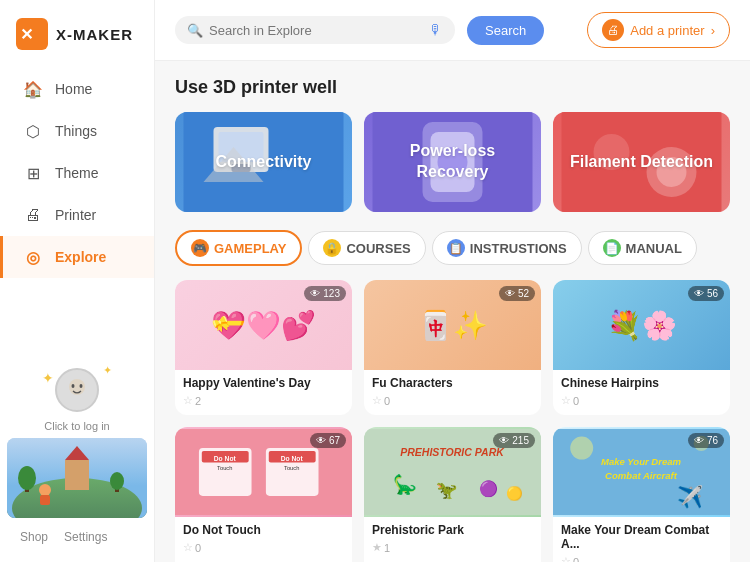  I want to click on sidebar-item-theme: ⊞ Theme, so click(77, 173).